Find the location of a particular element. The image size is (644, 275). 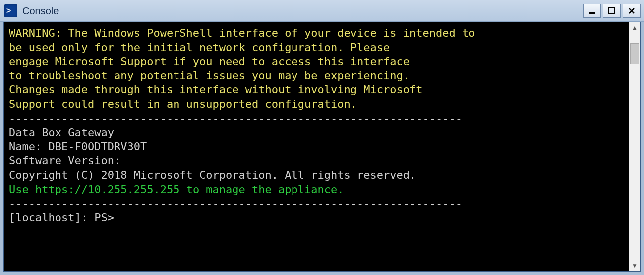

warning-line: be used only for the initial network con… is located at coordinates (199, 48).